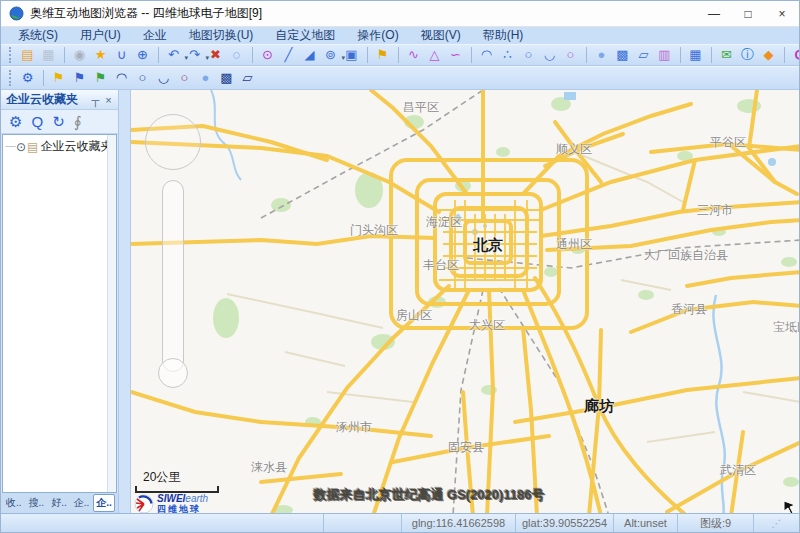  Describe the element at coordinates (125, 302) in the screenshot. I see `panel-splitter` at that location.